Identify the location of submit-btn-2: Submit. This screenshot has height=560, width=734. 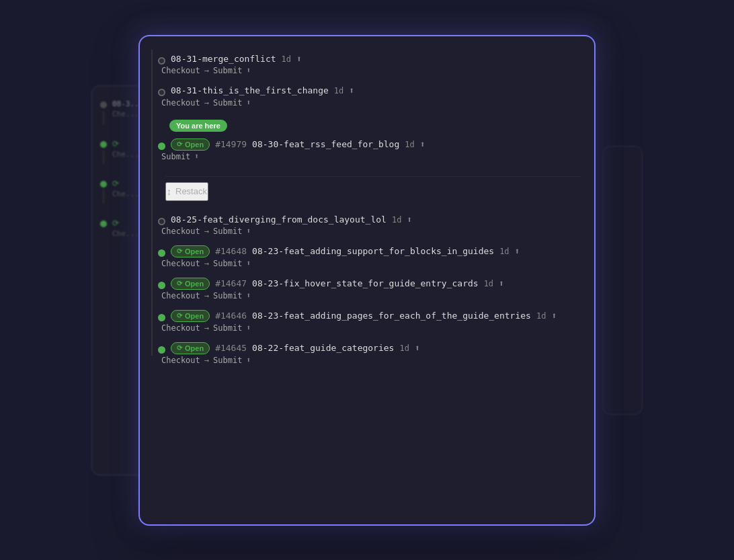
(227, 103).